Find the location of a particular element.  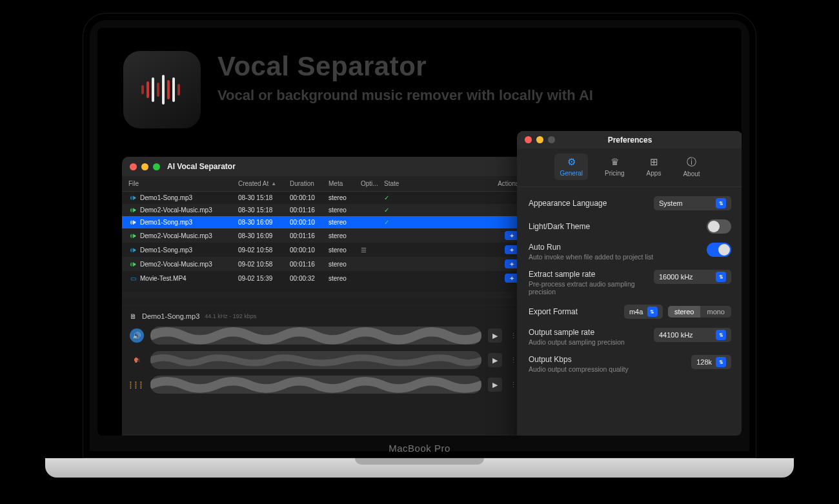

about-icon: ⓘ is located at coordinates (692, 163).